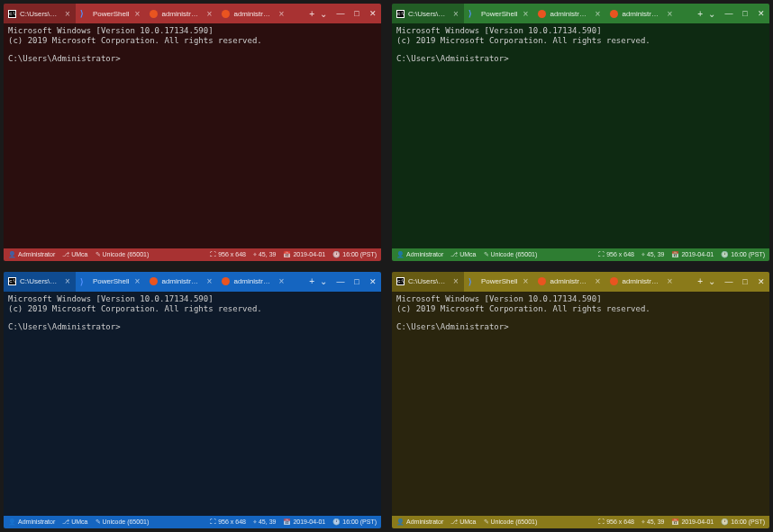 The image size is (773, 532). What do you see at coordinates (468, 522) in the screenshot?
I see `status-shell-label: UMca` at bounding box center [468, 522].